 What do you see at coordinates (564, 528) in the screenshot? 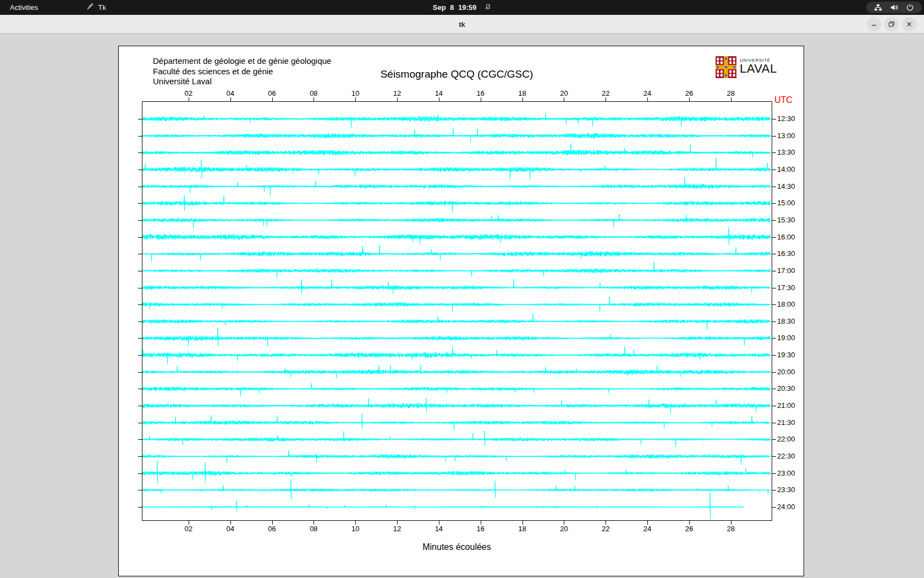
I see `x-tick-label-bottom: 20` at bounding box center [564, 528].